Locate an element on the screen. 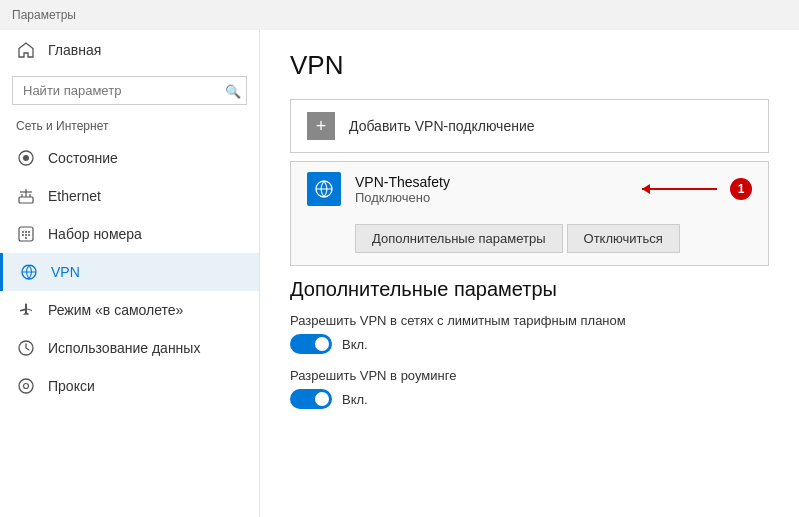  vpn-settings-button: Дополнительные параметры is located at coordinates (459, 238).